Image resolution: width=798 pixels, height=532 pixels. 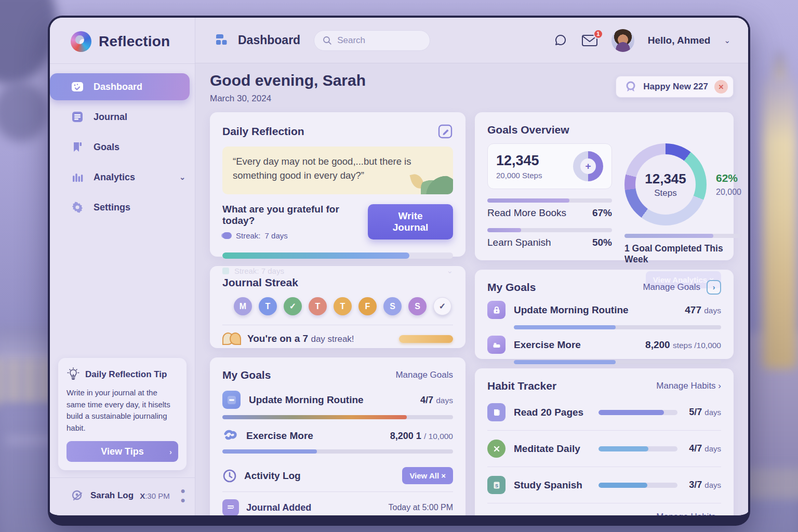 I want to click on daily-reflection-card: Daily Reflection “Every day may not be g…, so click(x=338, y=184).